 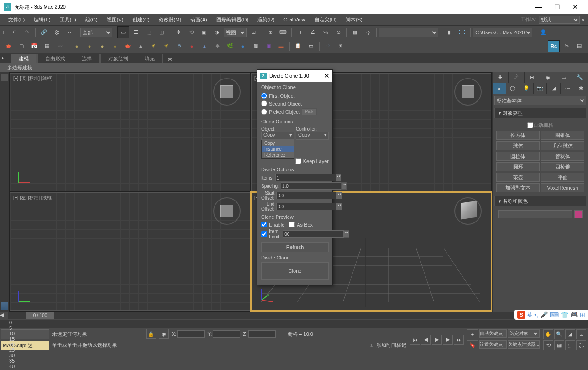 I want to click on named-selection, so click(x=409, y=32).